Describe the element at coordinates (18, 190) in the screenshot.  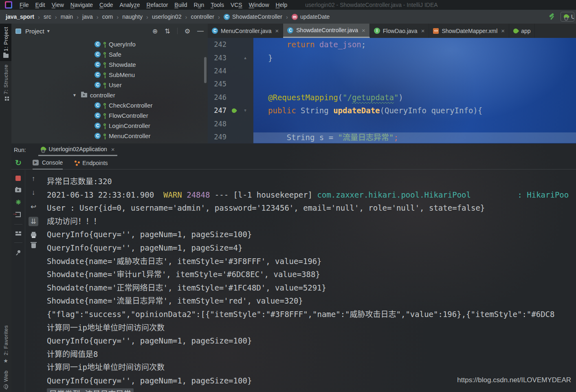
I see `thread-dump-icon` at that location.